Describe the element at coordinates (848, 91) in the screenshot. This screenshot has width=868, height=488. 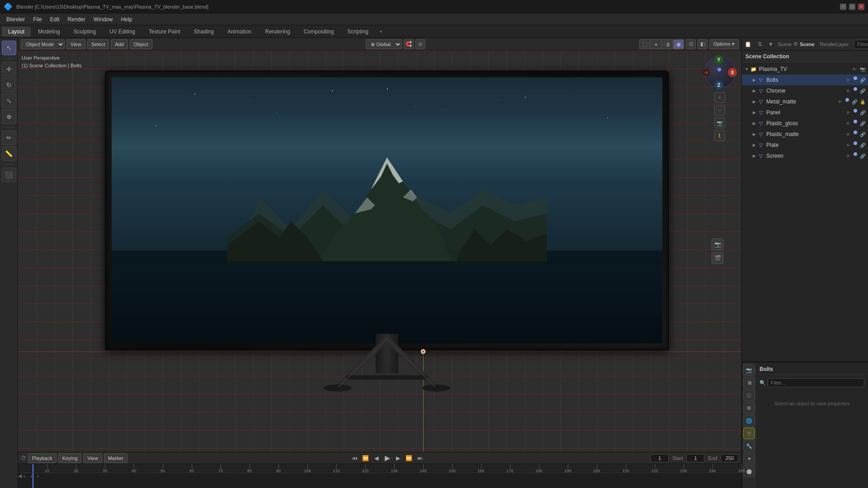
I see `visibility-btn-chrome: 👁` at that location.